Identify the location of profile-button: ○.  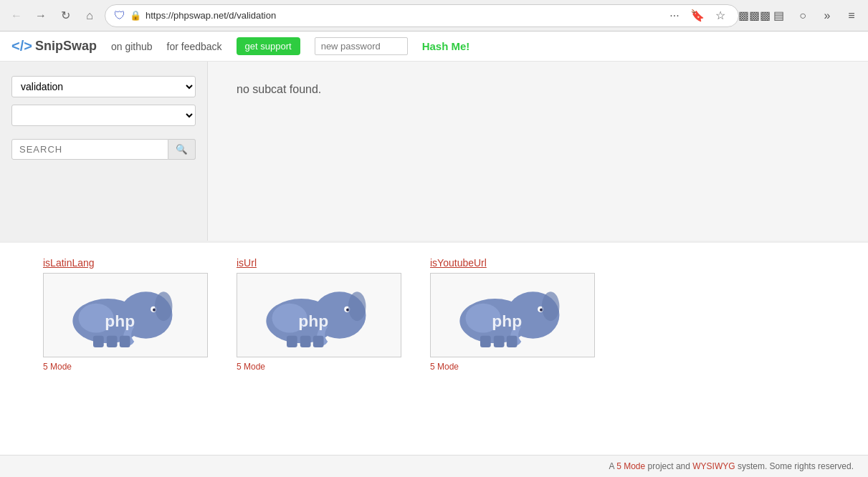
(803, 16).